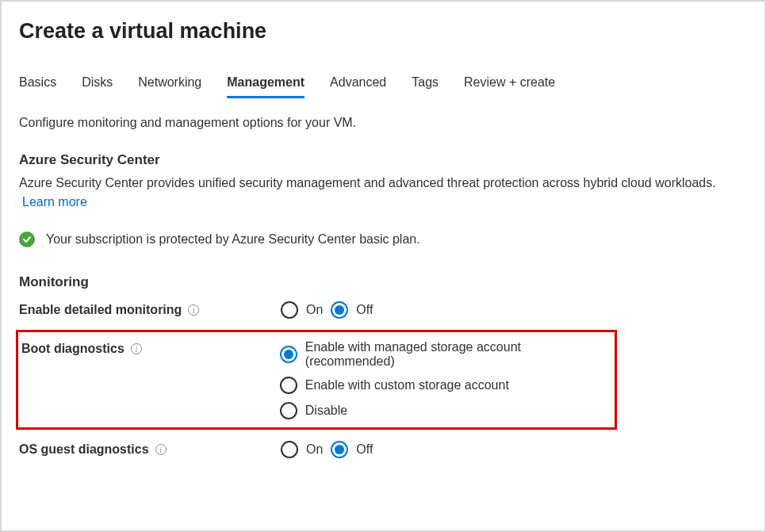 This screenshot has width=766, height=532. Describe the element at coordinates (352, 310) in the screenshot. I see `detailed-monitoring-off-radio: Off` at that location.